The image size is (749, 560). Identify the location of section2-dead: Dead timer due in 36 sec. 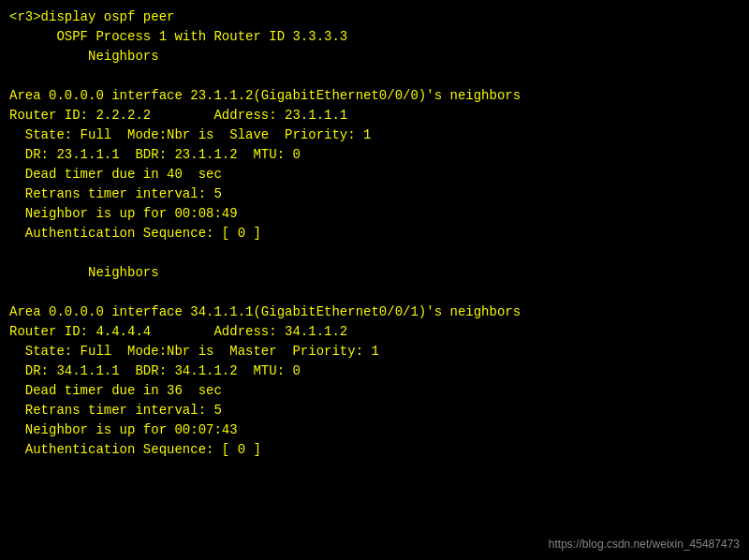
(374, 391).